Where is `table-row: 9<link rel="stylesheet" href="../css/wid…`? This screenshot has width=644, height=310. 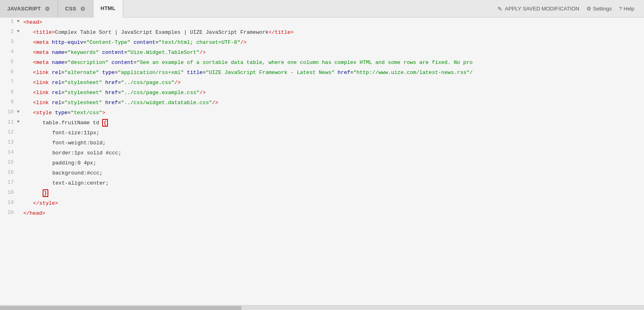 table-row: 9<link rel="stylesheet" href="../css/wid… is located at coordinates (322, 103).